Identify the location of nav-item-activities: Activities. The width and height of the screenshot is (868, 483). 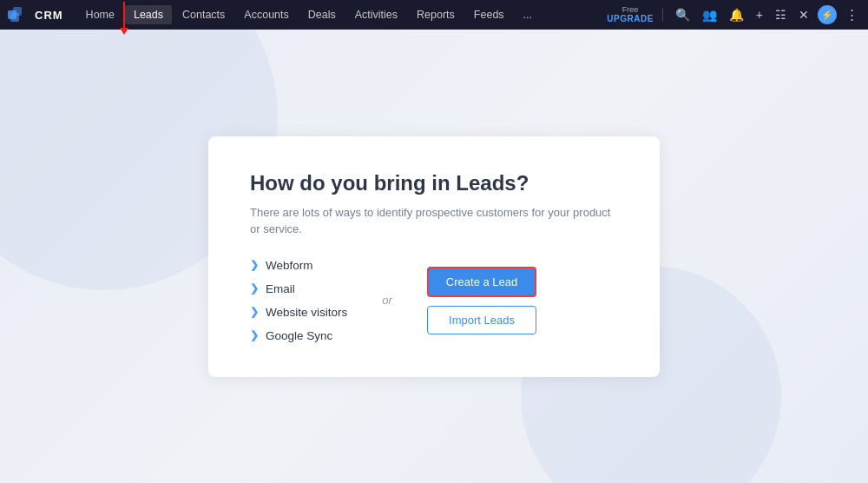
(377, 15).